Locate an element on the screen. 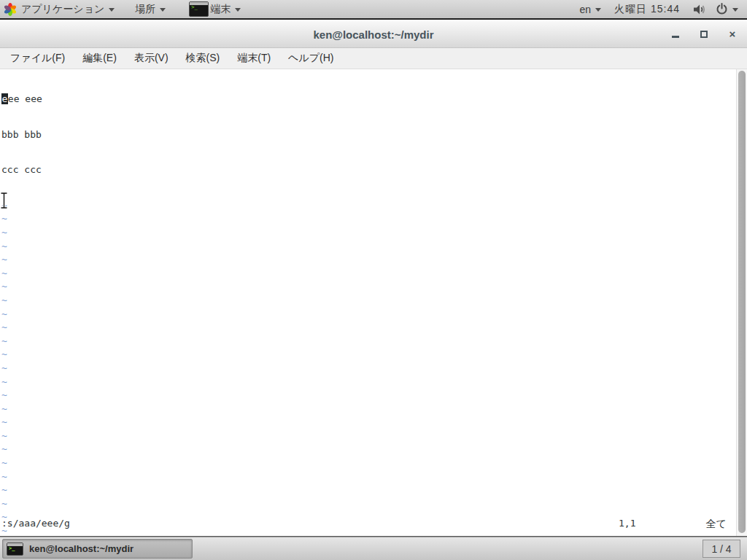  close-button: × is located at coordinates (732, 34).